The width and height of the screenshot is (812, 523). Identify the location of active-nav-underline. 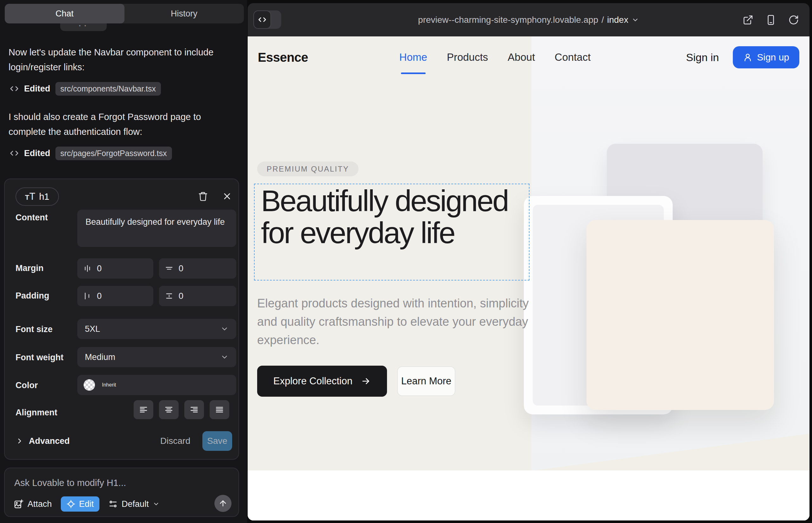
(413, 73).